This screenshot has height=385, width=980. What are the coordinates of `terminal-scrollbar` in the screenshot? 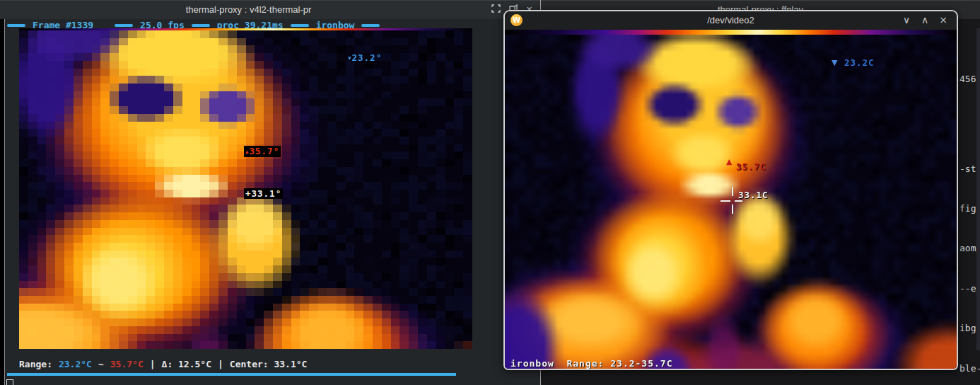 It's located at (979, 190).